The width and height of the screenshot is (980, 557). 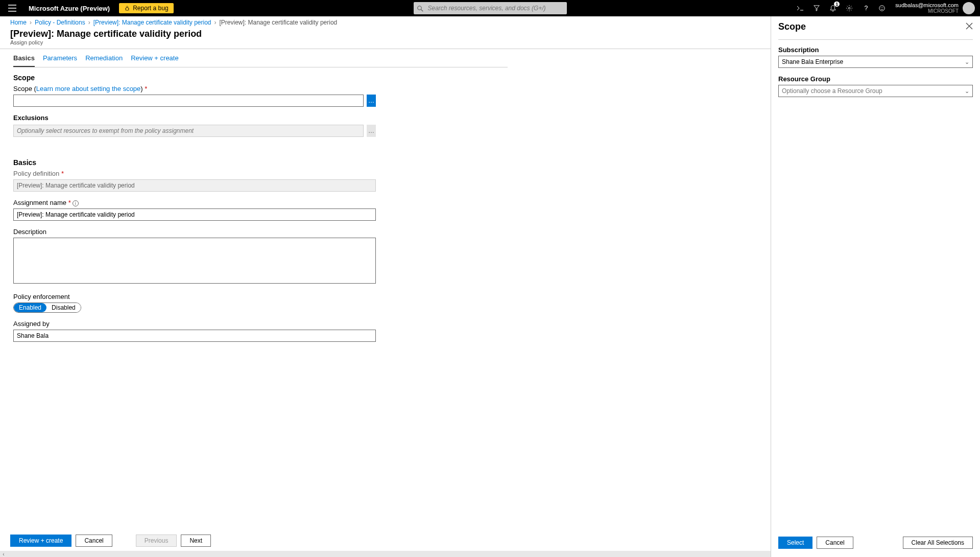 What do you see at coordinates (260, 163) in the screenshot?
I see `basics-section-title: Basics` at bounding box center [260, 163].